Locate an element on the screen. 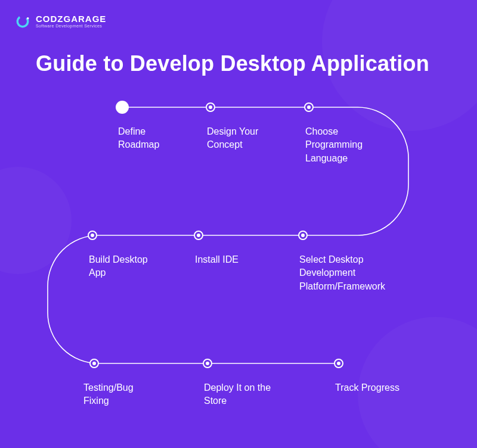 This screenshot has height=448, width=477. step-label-4: Select Desktop Development Platform/Fram… is located at coordinates (356, 273).